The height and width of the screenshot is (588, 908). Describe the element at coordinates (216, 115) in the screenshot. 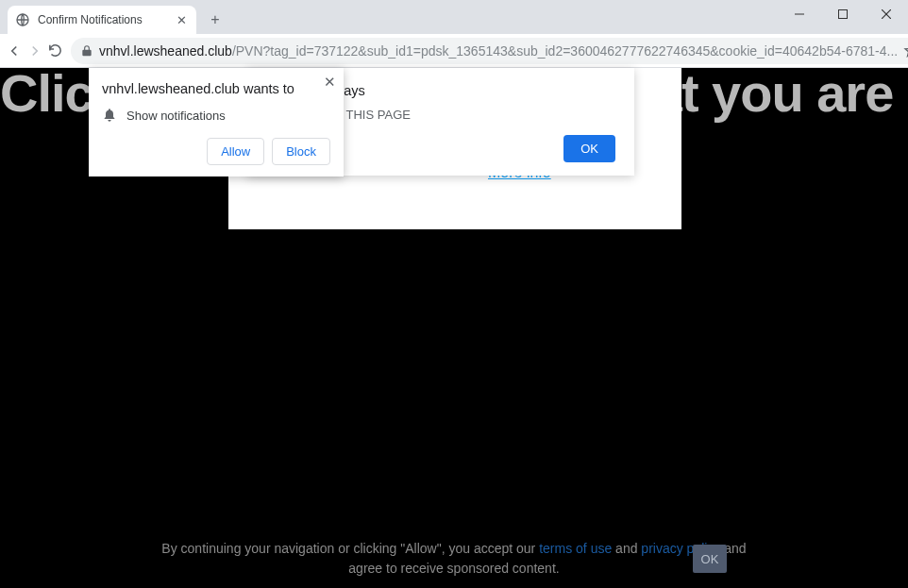

I see `permission-row: Show notifications` at that location.